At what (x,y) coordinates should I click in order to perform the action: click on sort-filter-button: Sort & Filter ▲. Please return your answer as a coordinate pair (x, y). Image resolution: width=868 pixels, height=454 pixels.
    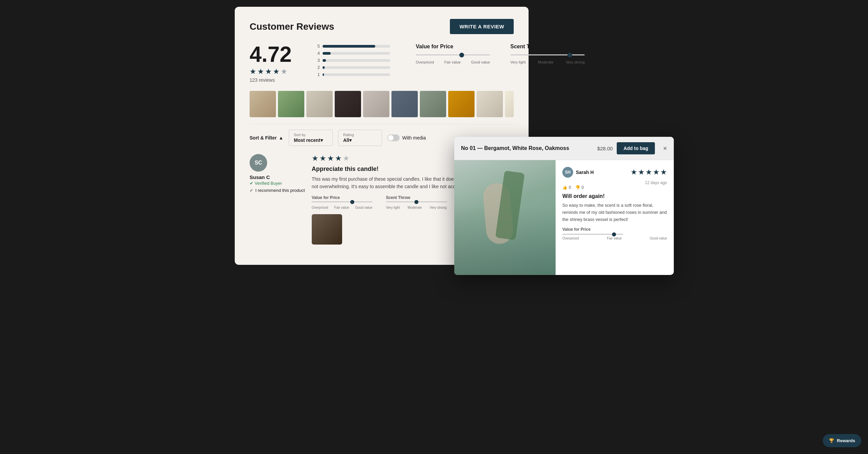
    Looking at the image, I should click on (266, 138).